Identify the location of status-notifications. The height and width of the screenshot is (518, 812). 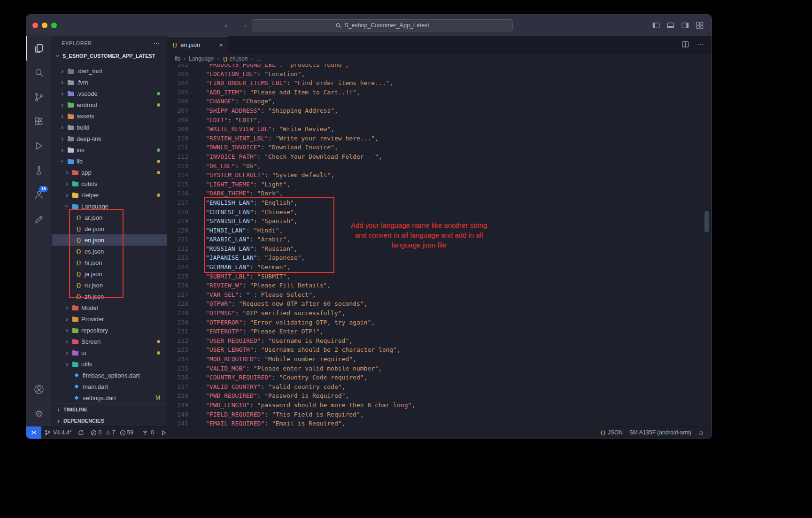
(701, 433).